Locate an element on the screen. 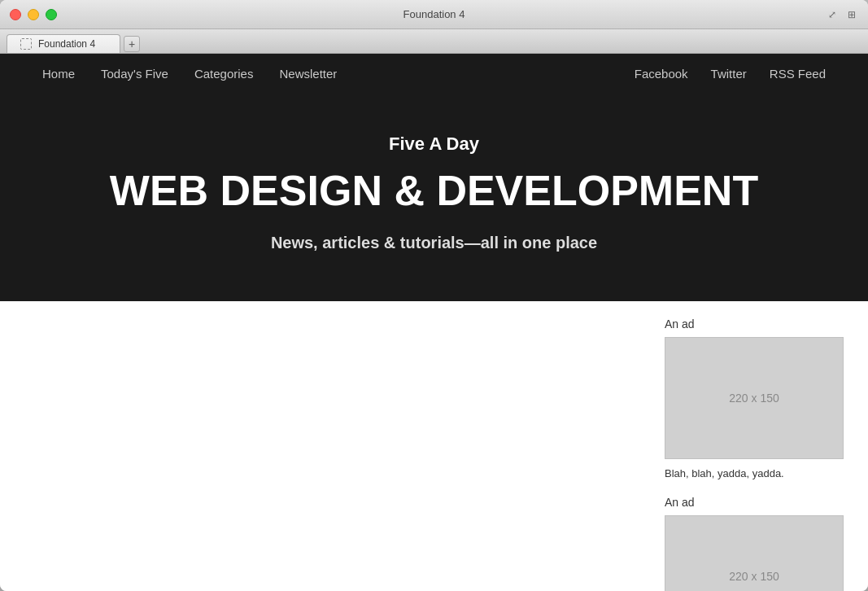 The width and height of the screenshot is (868, 591). window-controls is located at coordinates (33, 15).